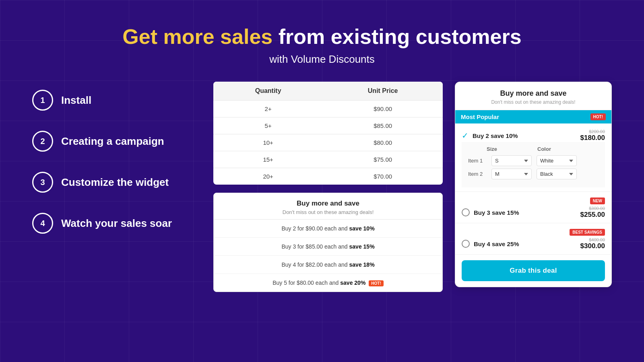  I want to click on deal-text-3: Buy 4 save 25%, so click(497, 244).